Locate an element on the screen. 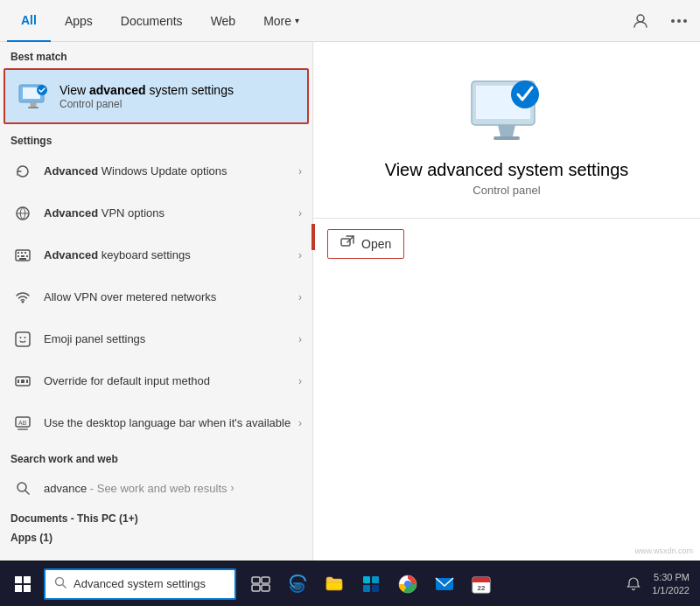 This screenshot has width=700, height=606. system-settings-icon is located at coordinates (33, 96).